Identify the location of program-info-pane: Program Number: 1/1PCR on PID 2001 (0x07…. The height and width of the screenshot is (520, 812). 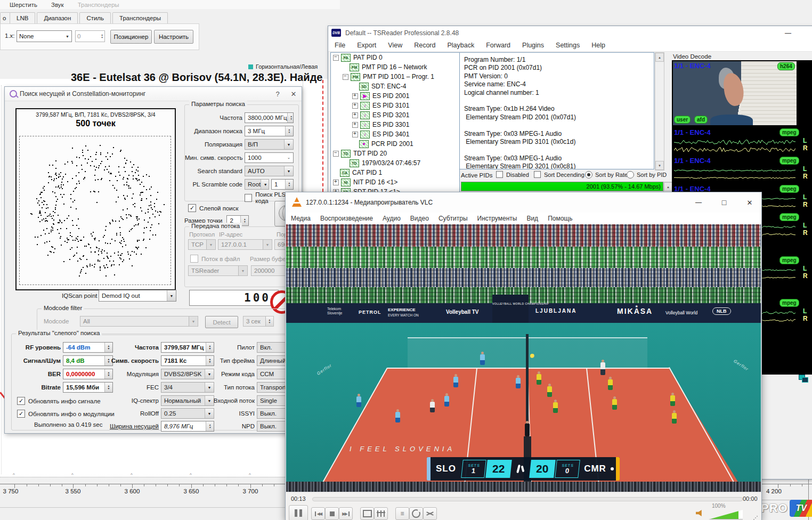
(557, 111).